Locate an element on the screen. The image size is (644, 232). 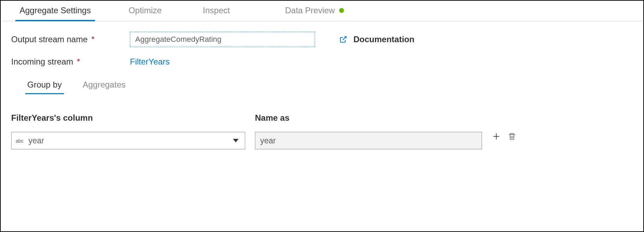
type-tag-icon: abc is located at coordinates (20, 141).